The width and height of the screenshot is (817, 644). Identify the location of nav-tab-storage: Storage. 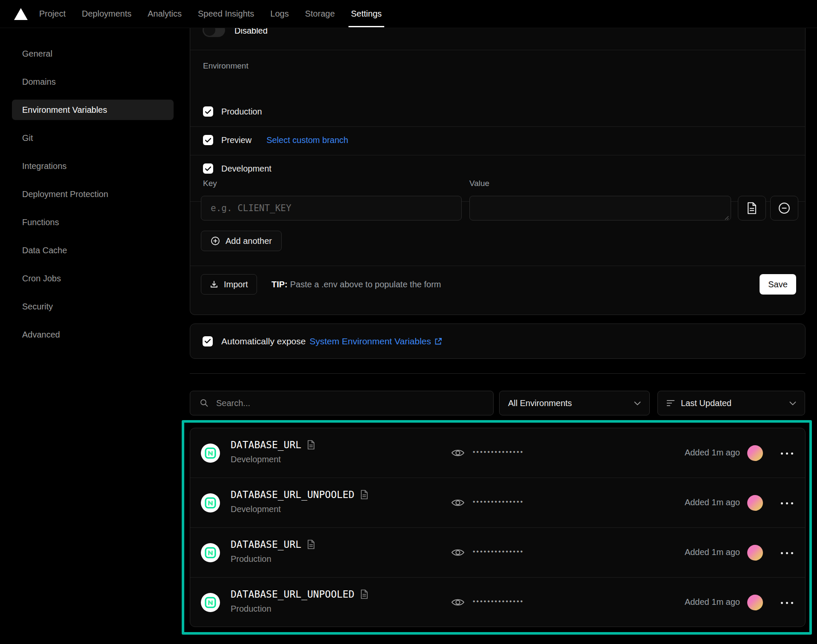
(320, 14).